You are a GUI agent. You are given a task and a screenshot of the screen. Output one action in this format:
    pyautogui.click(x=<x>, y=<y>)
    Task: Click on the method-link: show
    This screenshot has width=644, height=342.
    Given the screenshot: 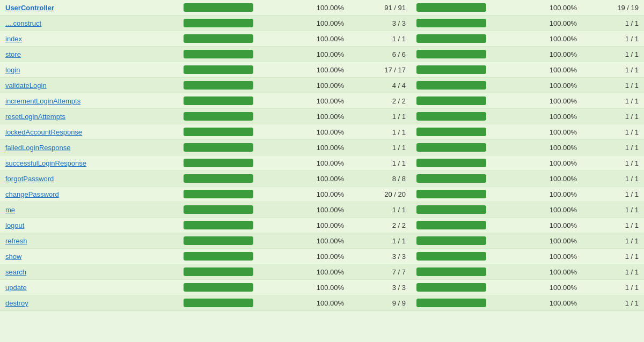 What is the action you would take?
    pyautogui.click(x=13, y=256)
    